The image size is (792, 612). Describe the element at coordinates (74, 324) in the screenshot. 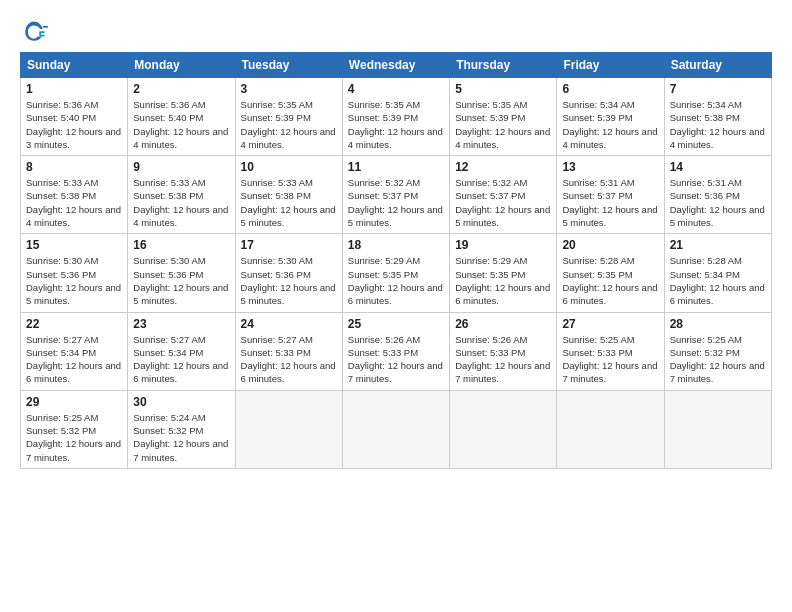

I see `day-number: 22` at that location.